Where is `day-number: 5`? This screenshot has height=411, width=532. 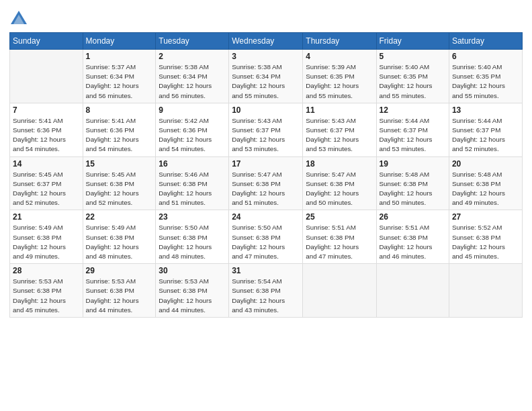 day-number: 5 is located at coordinates (412, 56).